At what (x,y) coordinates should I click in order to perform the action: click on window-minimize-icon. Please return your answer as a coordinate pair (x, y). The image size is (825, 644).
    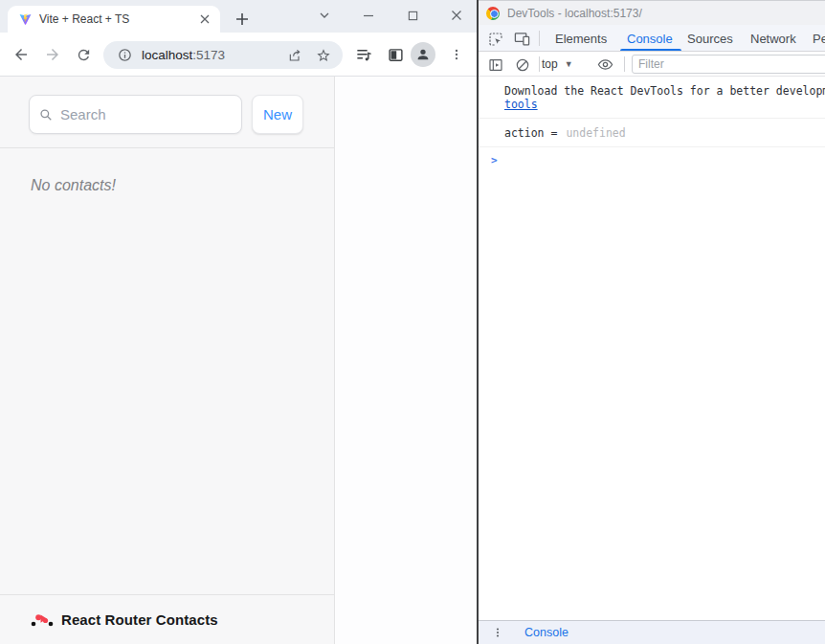
    Looking at the image, I should click on (368, 15).